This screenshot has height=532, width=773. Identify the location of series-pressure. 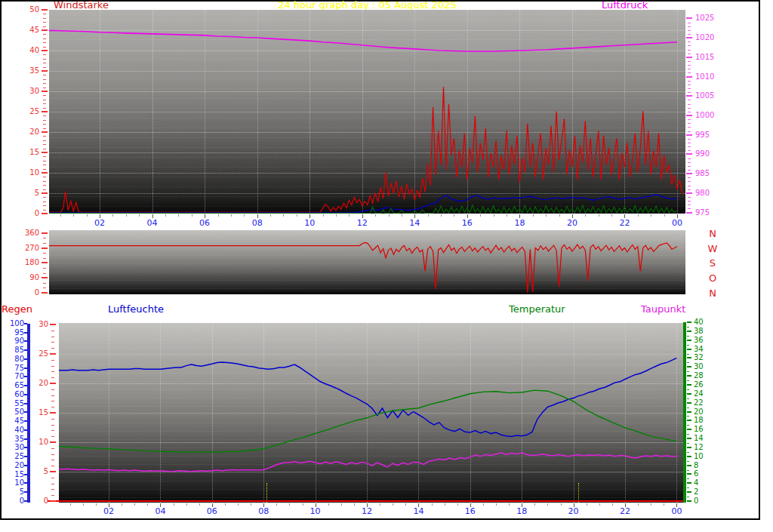
(363, 41).